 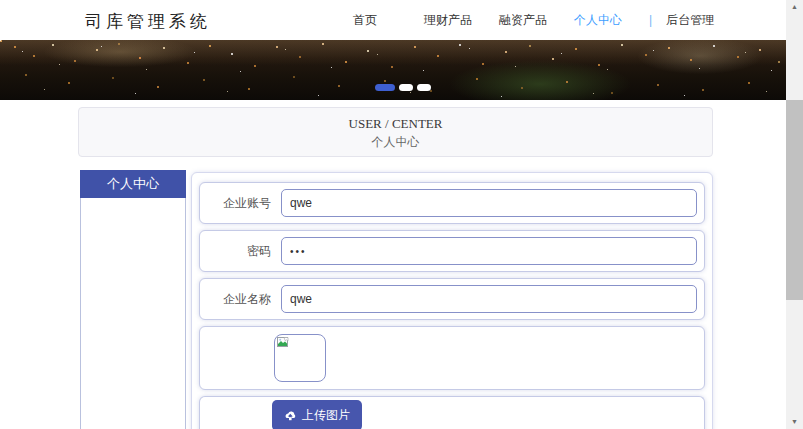 I want to click on form-row-image-preview, so click(x=452, y=358).